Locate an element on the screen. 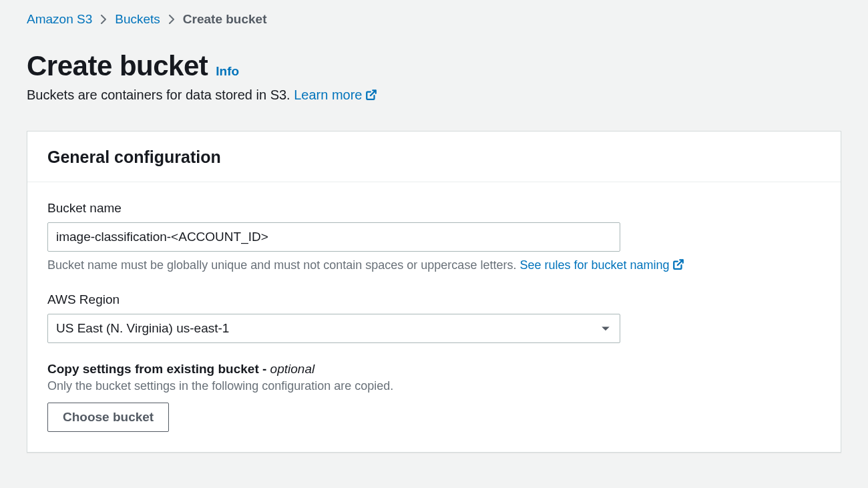 This screenshot has height=488, width=868. copy-settings-label: Copy settings from existing bucket - opt… is located at coordinates (434, 369).